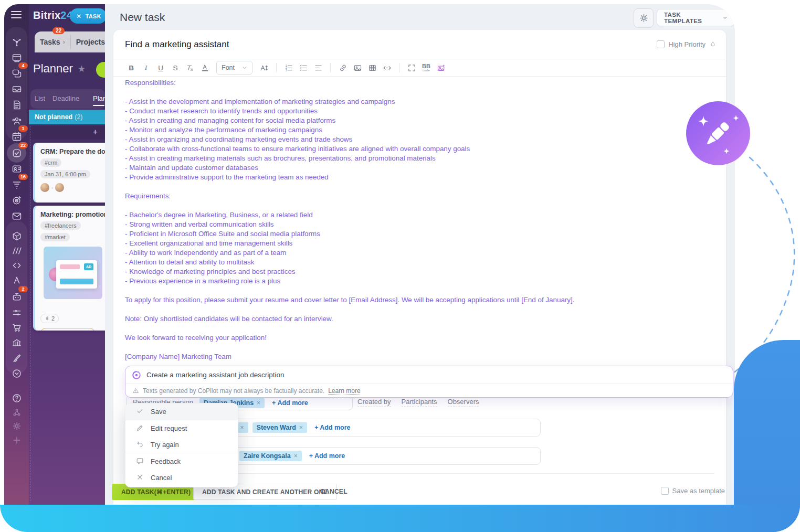 Image resolution: width=800 pixels, height=532 pixels. Describe the element at coordinates (101, 70) in the screenshot. I see `create-button-clipped` at that location.